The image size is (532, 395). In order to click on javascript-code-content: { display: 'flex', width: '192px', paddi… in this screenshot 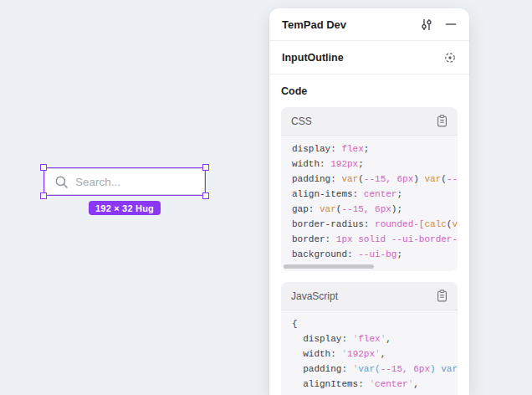, I will do `click(370, 353)`.